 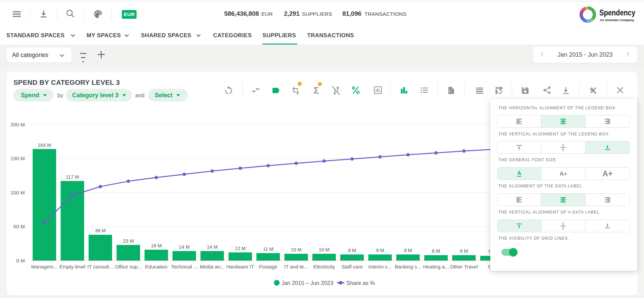 What do you see at coordinates (436, 267) in the screenshot?
I see `svg-text: Heating a...` at bounding box center [436, 267].